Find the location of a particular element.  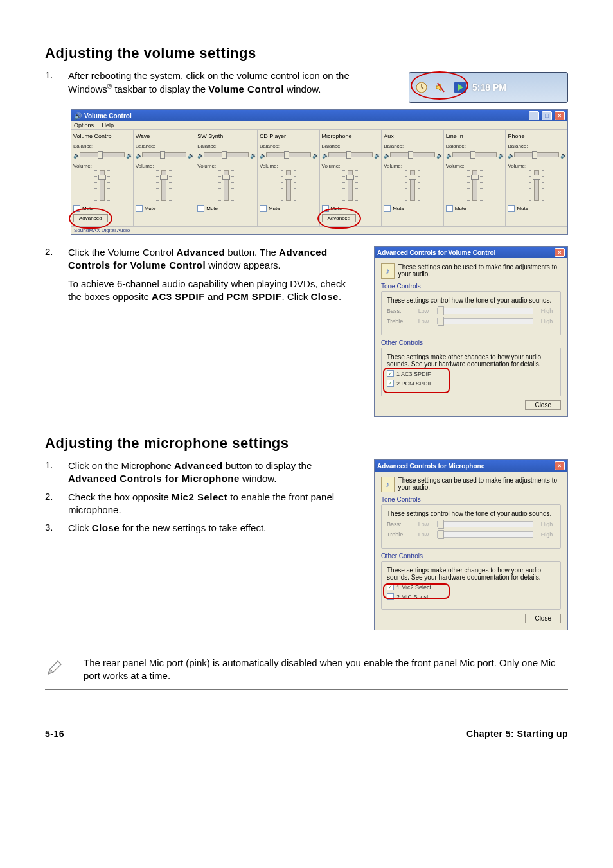

window-titlebar: 🔊 Volume Control _ □ × is located at coordinates (319, 116).